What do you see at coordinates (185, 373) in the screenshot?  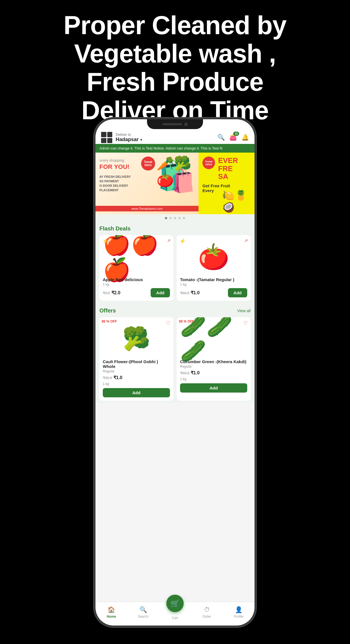 I see `cucumber-price-original: ₹60.0` at bounding box center [185, 373].